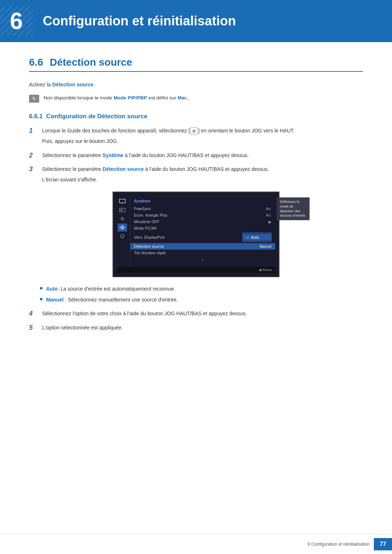 This screenshot has height=554, width=392. What do you see at coordinates (203, 155) in the screenshot?
I see `step-2-content: Sélectionnez le paramètre Système à l'ai…` at bounding box center [203, 155].